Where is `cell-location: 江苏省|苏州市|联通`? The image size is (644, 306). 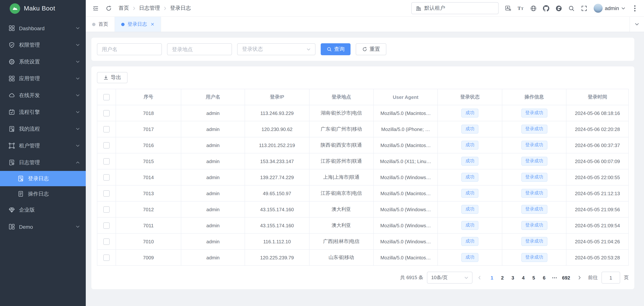 cell-location: 江苏省|苏州市|联通 is located at coordinates (342, 161).